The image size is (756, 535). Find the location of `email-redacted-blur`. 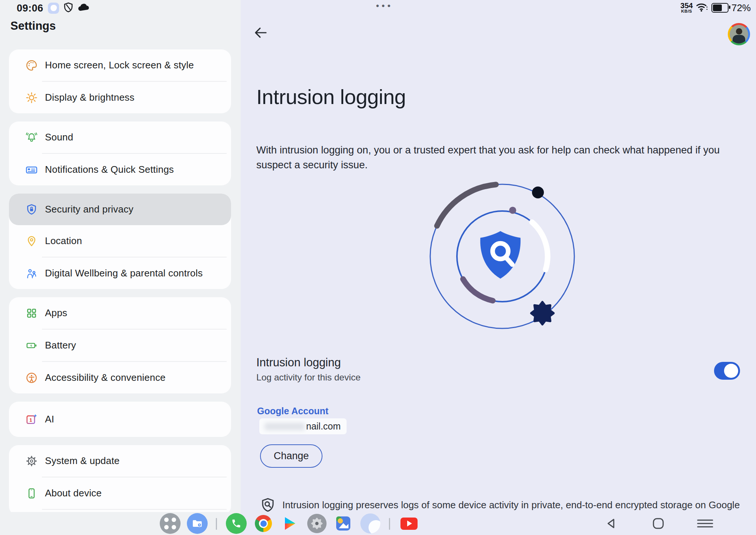

email-redacted-blur is located at coordinates (285, 427).